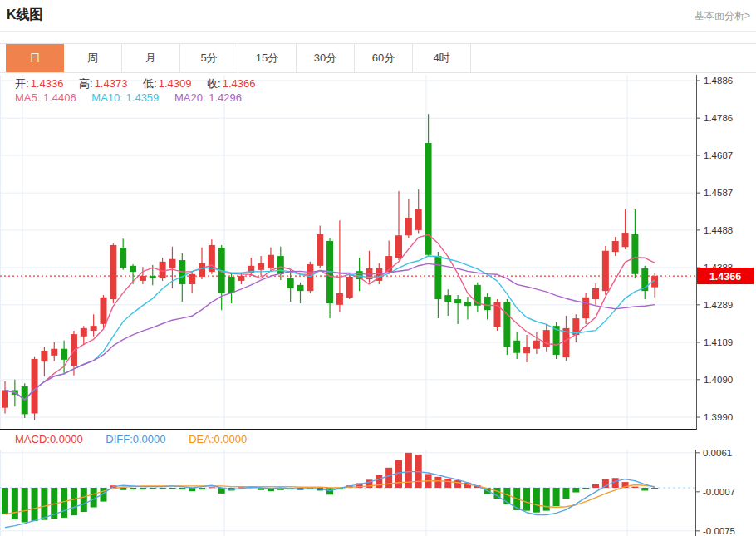 Image resolution: width=756 pixels, height=536 pixels. I want to click on price-axis-label: 1.4289, so click(718, 305).